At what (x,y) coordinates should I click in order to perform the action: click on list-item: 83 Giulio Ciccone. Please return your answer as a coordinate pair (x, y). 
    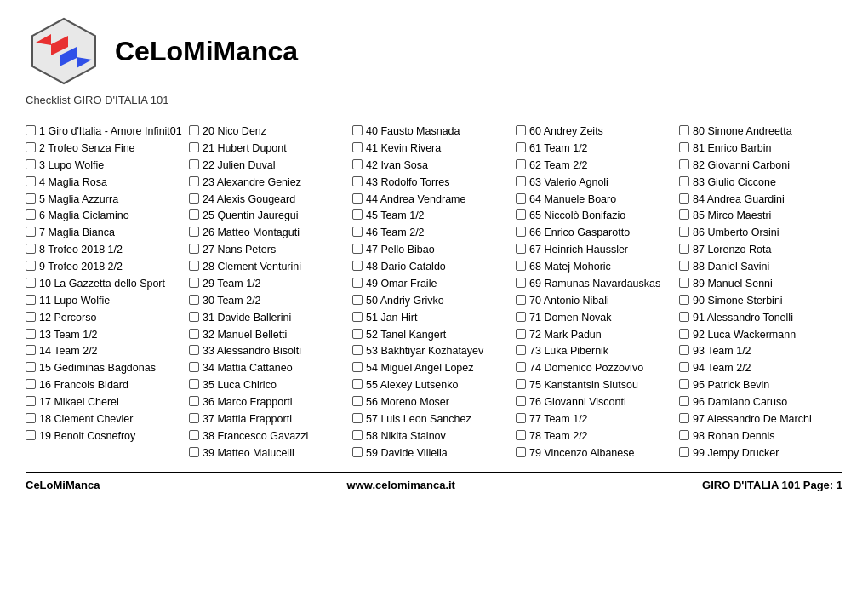
    Looking at the image, I should click on (757, 182).